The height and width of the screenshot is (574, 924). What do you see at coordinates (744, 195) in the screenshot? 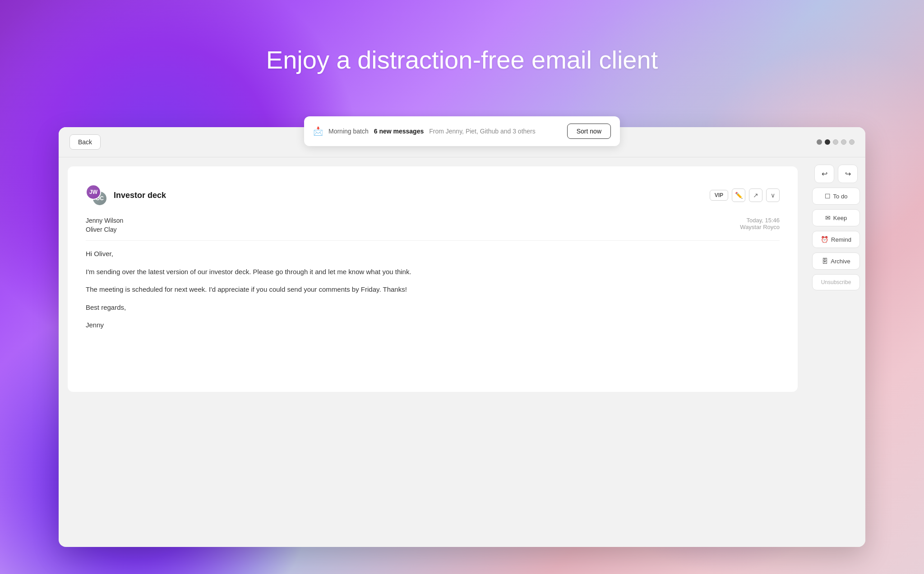
I see `email-tags: VIP ✏️ ↗ ∨` at bounding box center [744, 195].